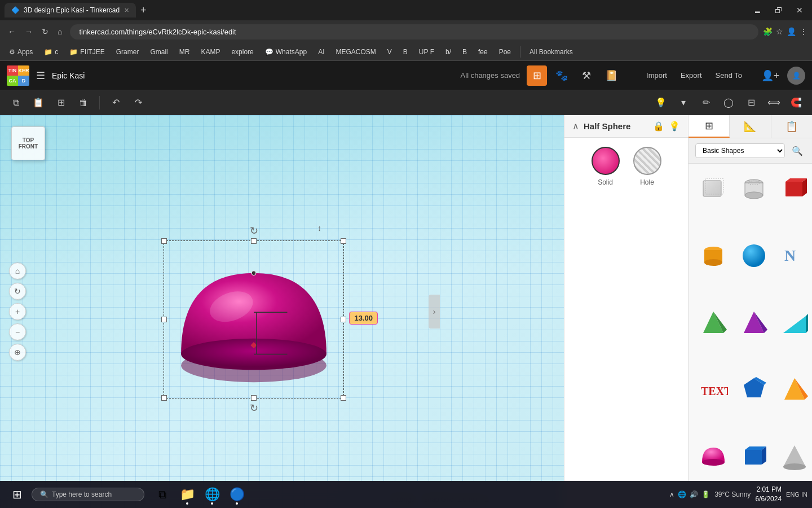 The image size is (812, 508). I want to click on shape-pyramid-purple, so click(754, 336).